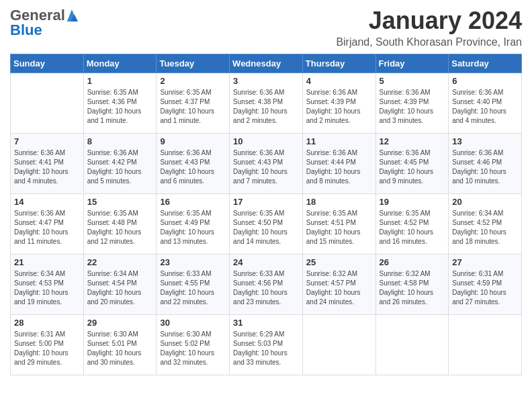  Describe the element at coordinates (266, 345) in the screenshot. I see `calendar-week-5: 28Sunrise: 6:31 AM Sunset: 5:00 PM Dayli…` at that location.